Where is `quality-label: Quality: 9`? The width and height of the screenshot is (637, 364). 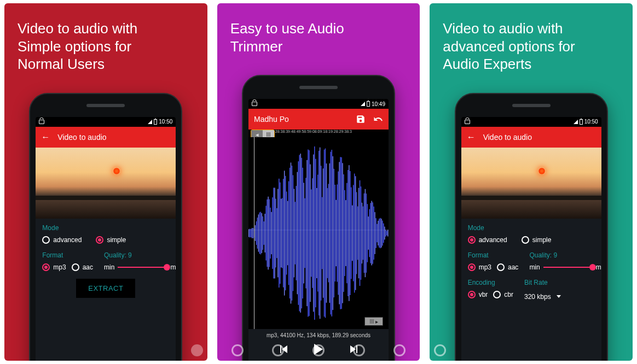 quality-label: Quality: 9 is located at coordinates (140, 255).